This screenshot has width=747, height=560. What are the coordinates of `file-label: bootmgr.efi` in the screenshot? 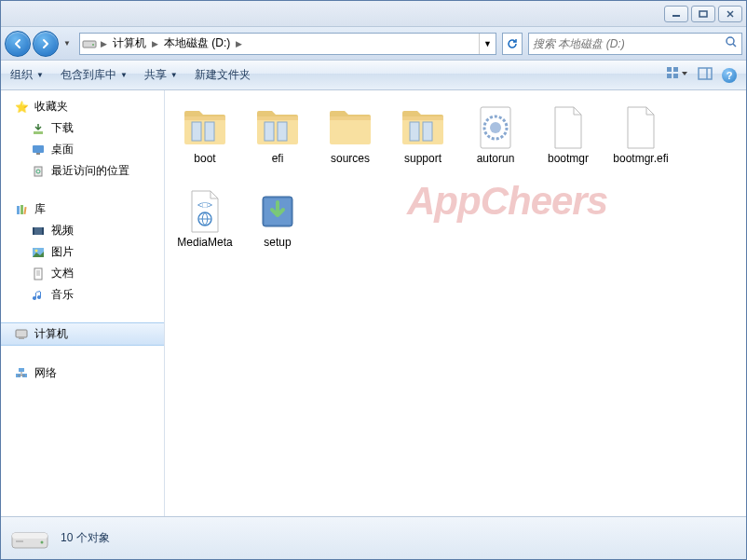 It's located at (641, 158).